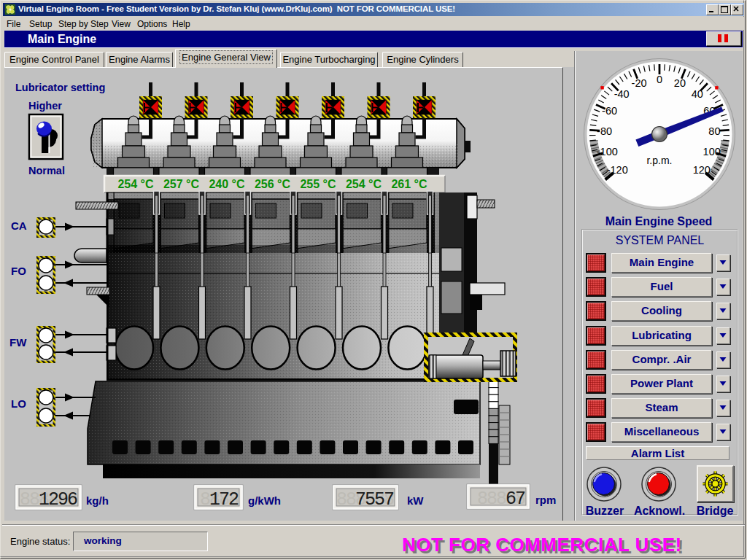  I want to click on svg-text: 100, so click(712, 152).